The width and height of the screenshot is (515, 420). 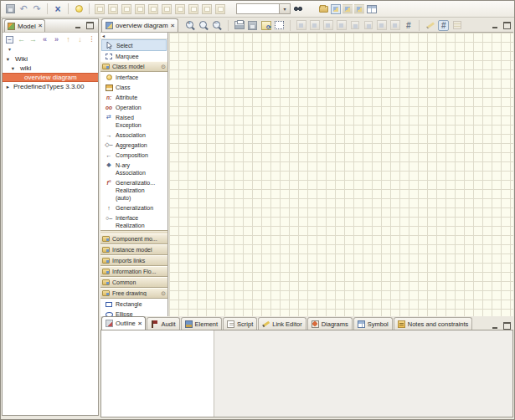 I want to click on zoom-in-button: +, so click(x=191, y=25).